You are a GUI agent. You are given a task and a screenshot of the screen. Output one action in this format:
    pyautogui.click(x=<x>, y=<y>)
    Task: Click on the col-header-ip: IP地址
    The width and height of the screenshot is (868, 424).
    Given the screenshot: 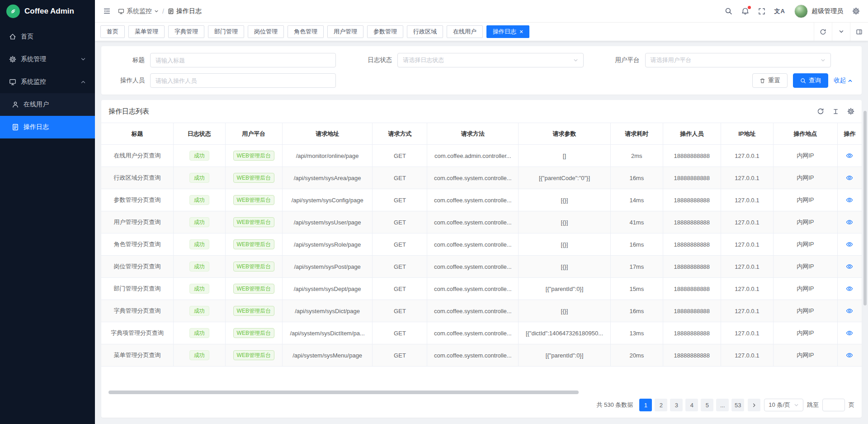 What is the action you would take?
    pyautogui.click(x=747, y=134)
    